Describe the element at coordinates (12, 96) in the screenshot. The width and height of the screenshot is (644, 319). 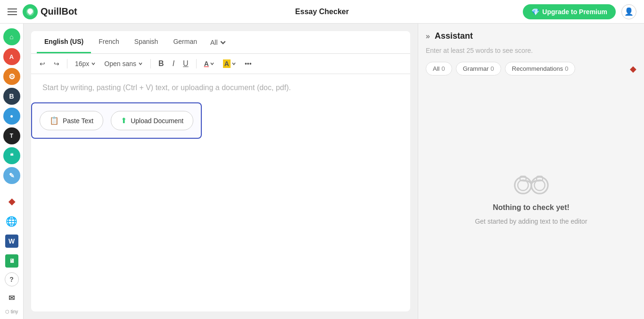
I see `sidebar-icon-book: B` at that location.